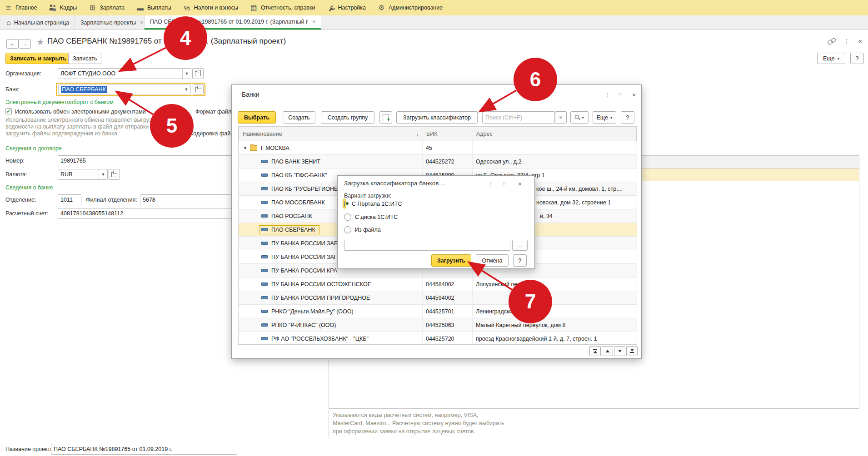 The height and width of the screenshot is (456, 868). What do you see at coordinates (492, 261) in the screenshot?
I see `cancel-button: Отмена` at bounding box center [492, 261].